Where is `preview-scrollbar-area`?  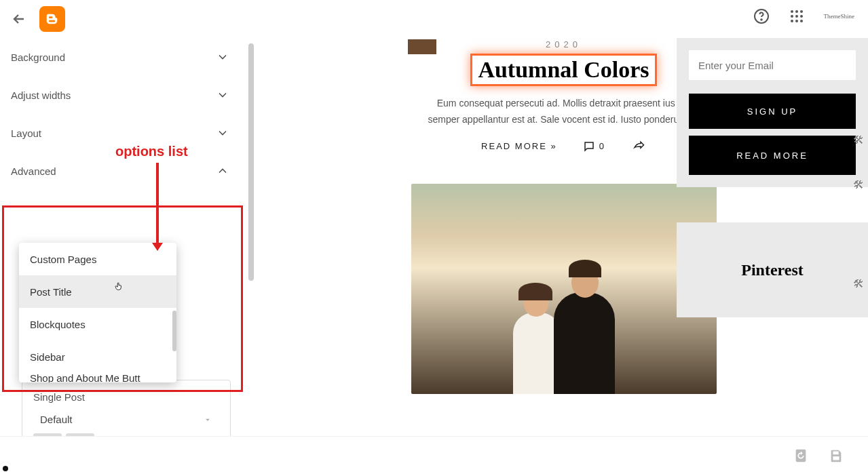 preview-scrollbar-area is located at coordinates (254, 235).